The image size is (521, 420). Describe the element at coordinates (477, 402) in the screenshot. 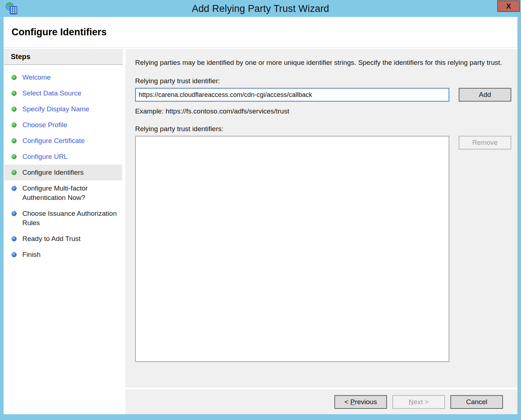

I see `cancel-button: Cancel` at that location.